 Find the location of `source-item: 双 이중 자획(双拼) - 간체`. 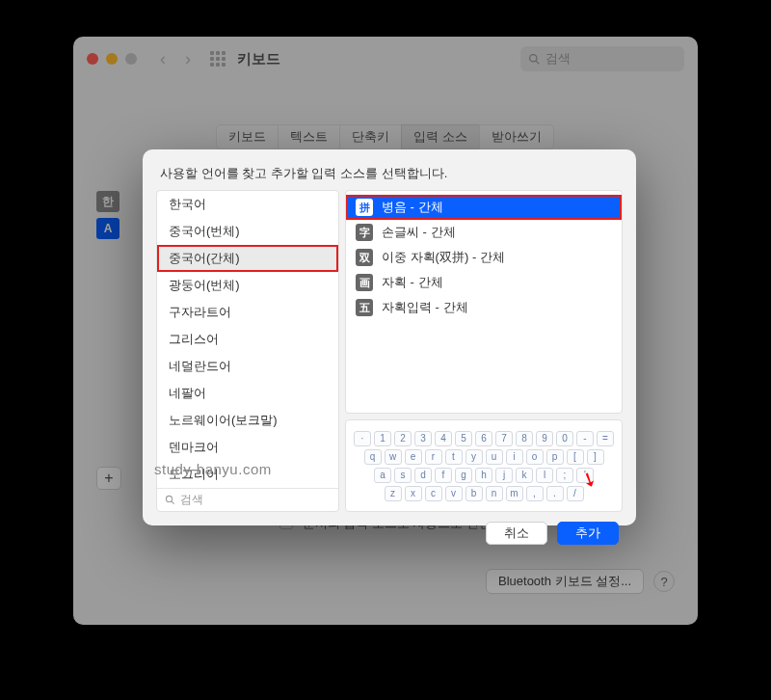

source-item: 双 이중 자획(双拼) - 간체 is located at coordinates (484, 257).